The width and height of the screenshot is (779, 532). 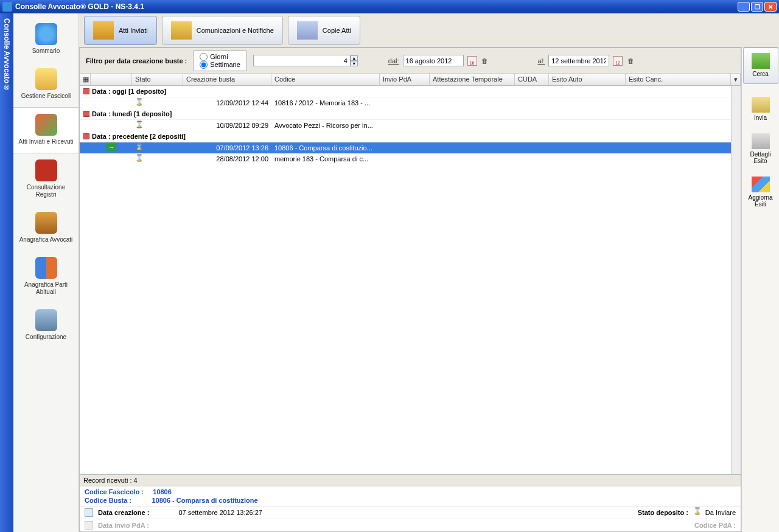 What do you see at coordinates (485, 61) in the screenshot?
I see `clear-from-icon: 🗑` at bounding box center [485, 61].